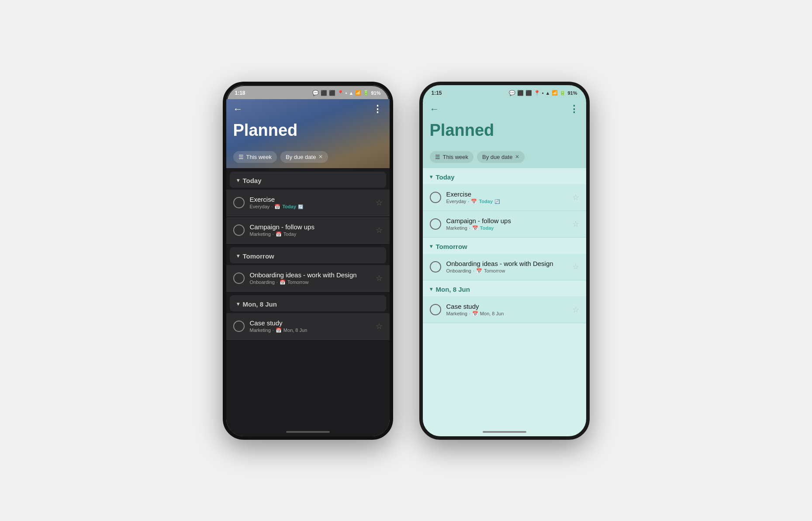 Image resolution: width=812 pixels, height=521 pixels. I want to click on status-bar: 1:18 💬 ⬛ ⬛ 📍 • ▲ 📶 🔋 91%, so click(308, 92).